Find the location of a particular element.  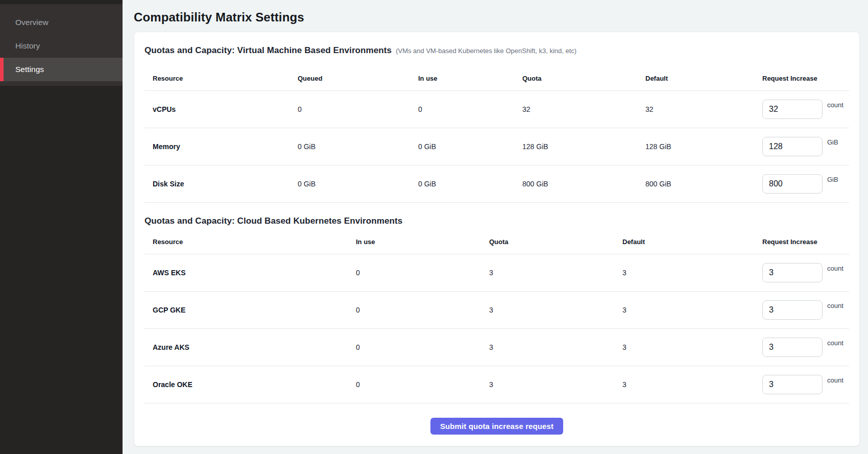

sidebar-item-label: Settings is located at coordinates (30, 69).